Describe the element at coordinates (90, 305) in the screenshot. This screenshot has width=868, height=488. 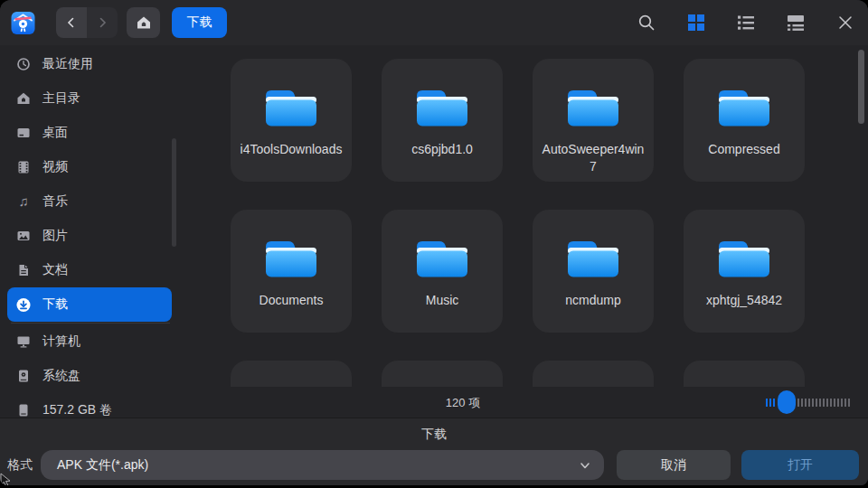
I see `sidebar-item-downloads: 下载` at that location.